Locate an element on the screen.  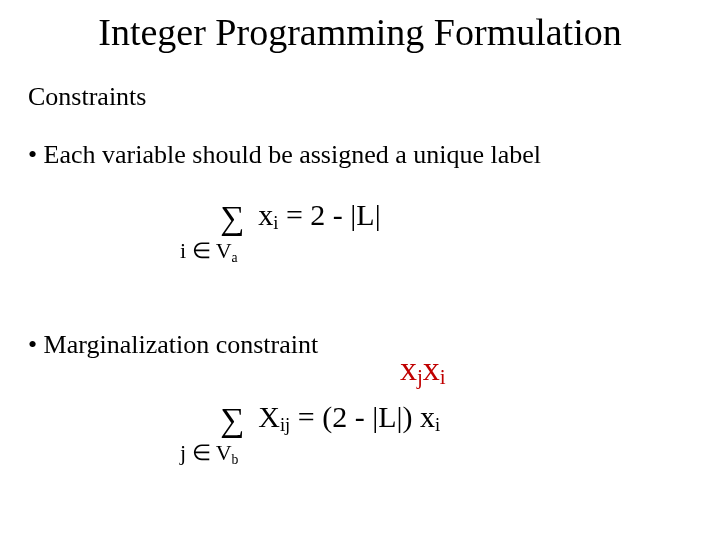
bullet-marginalization: • Marginalization constraint is located at coordinates (173, 345).